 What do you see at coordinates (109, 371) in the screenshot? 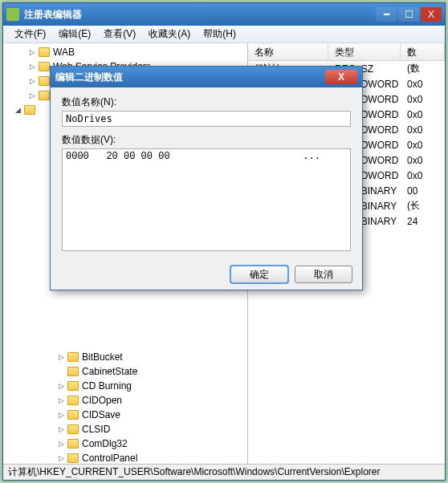
I see `tree-item-label: CabinetState` at bounding box center [109, 371].